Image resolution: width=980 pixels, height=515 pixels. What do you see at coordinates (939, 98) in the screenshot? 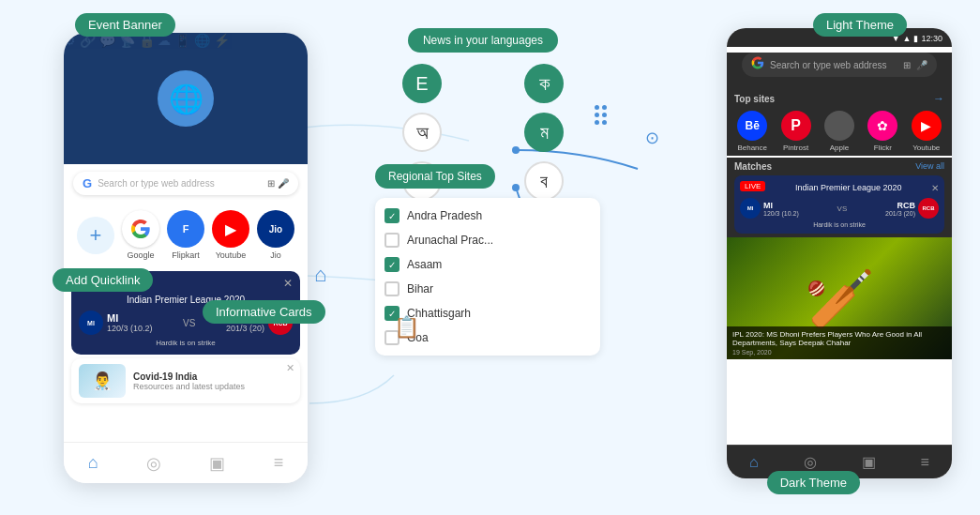
I see `top-sites-arrow: →` at bounding box center [939, 98].